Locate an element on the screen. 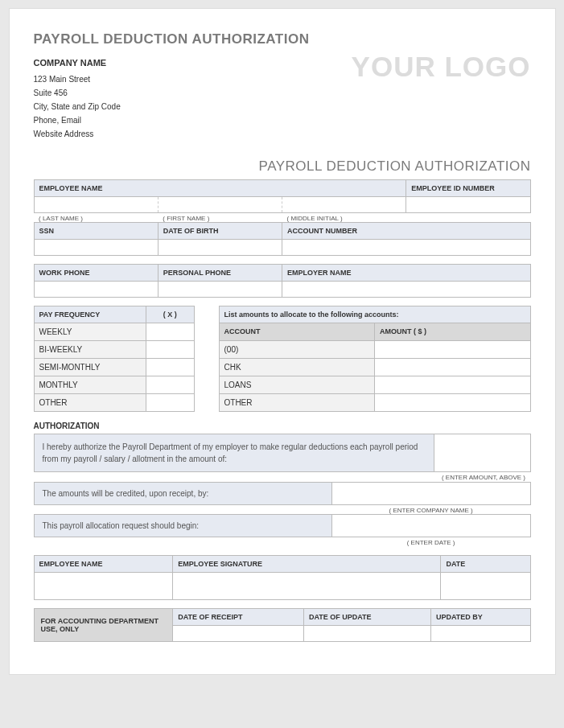 The height and width of the screenshot is (728, 564). credit-text: The amounts will be credited, upon recei… is located at coordinates (183, 493).